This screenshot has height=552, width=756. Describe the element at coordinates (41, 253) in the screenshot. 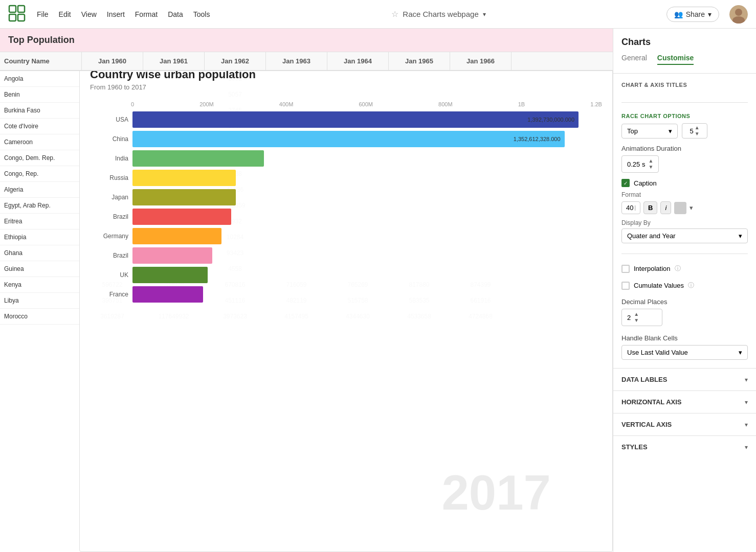

I see `cell-country: Ghana` at that location.